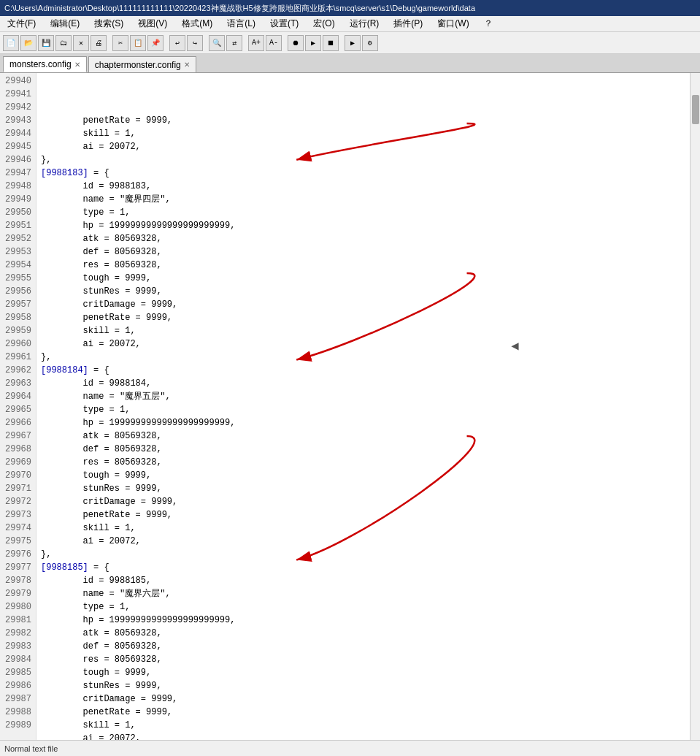  Describe the element at coordinates (364, 278) in the screenshot. I see `code-line-29952: tough = 9999,` at that location.